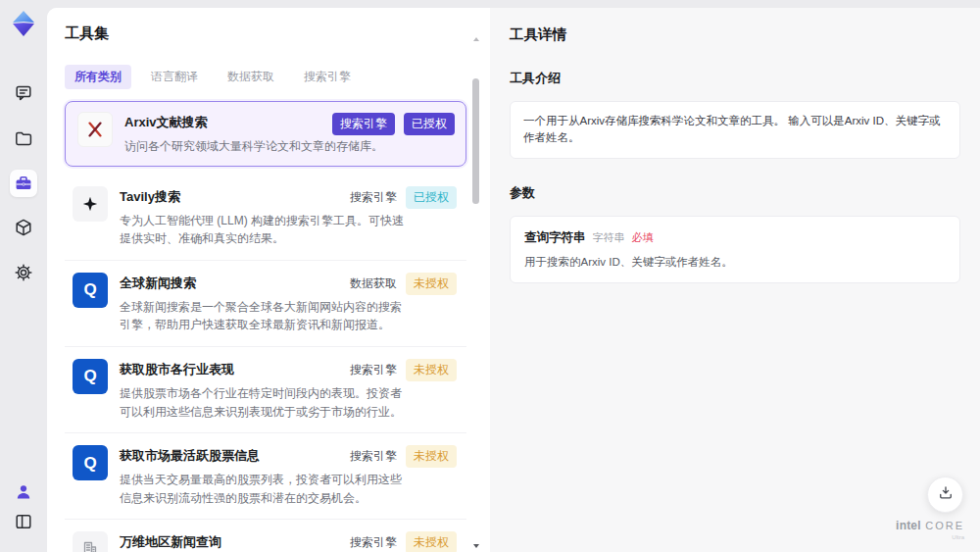 The image size is (980, 552). I want to click on params-heading: 参数, so click(735, 193).